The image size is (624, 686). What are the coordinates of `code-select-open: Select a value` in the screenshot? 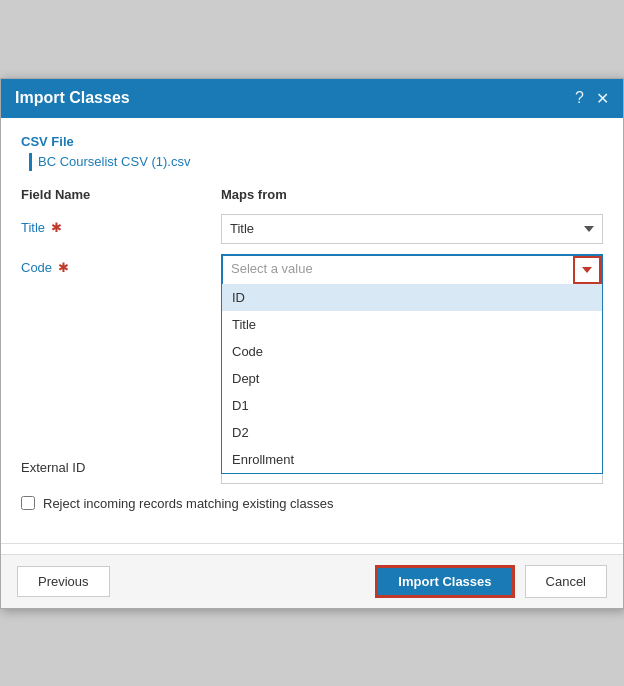 It's located at (412, 269).